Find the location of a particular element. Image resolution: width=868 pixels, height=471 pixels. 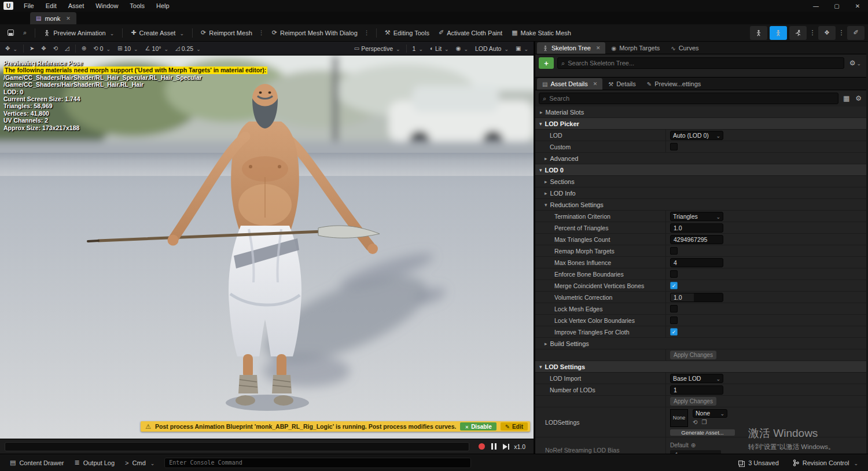

row-build-settings: ▸Build Settings is located at coordinates (701, 344).